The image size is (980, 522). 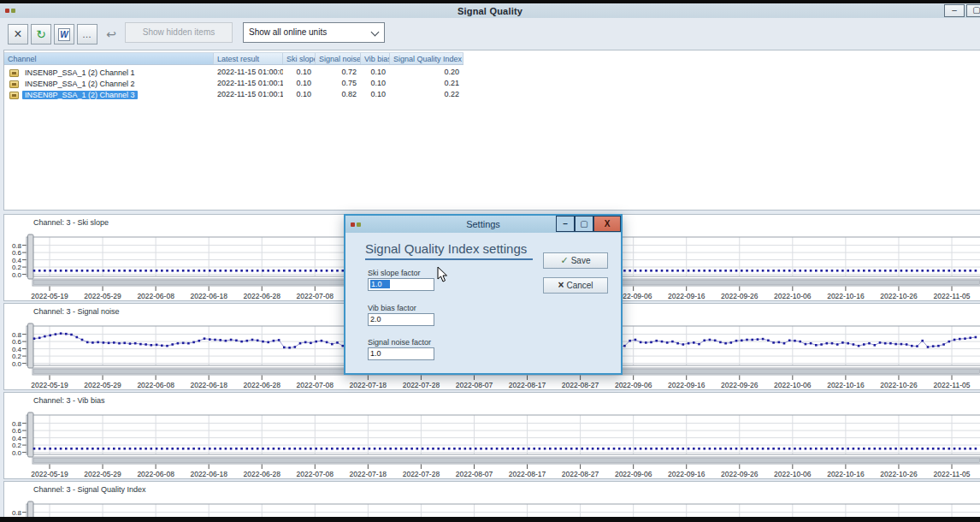 What do you see at coordinates (248, 94) in the screenshot?
I see `cell: 2022-11-15 01:00:15` at bounding box center [248, 94].